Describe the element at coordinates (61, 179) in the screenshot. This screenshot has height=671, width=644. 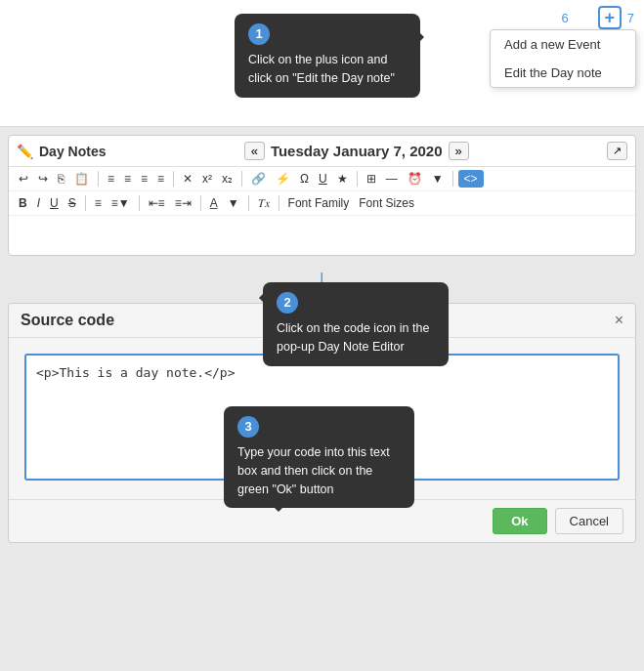
I see `copy-button: ⎘` at that location.